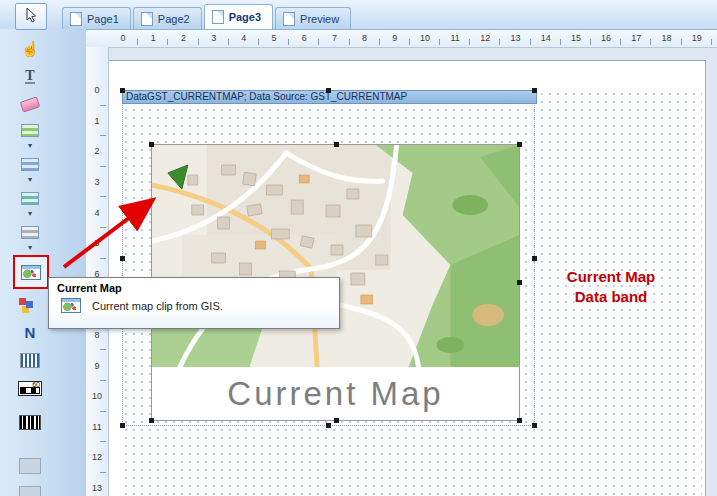 Image resolution: width=717 pixels, height=496 pixels. What do you see at coordinates (158, 306) in the screenshot?
I see `tooltip-description: Current map clip from GIS.` at bounding box center [158, 306].